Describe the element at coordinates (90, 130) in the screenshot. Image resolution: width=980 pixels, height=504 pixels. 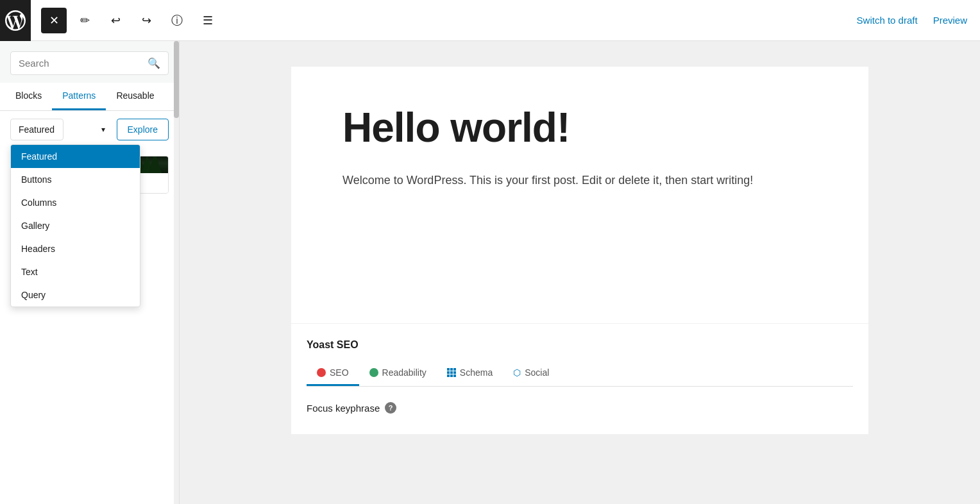
I see `dropdown-row: Featured Buttons Columns Gallery Headers…` at that location.